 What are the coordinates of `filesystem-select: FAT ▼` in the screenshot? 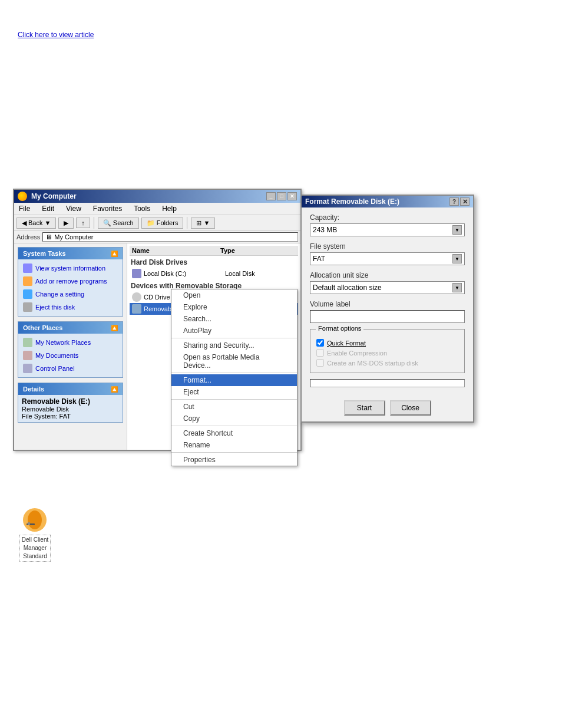 It's located at (388, 259).